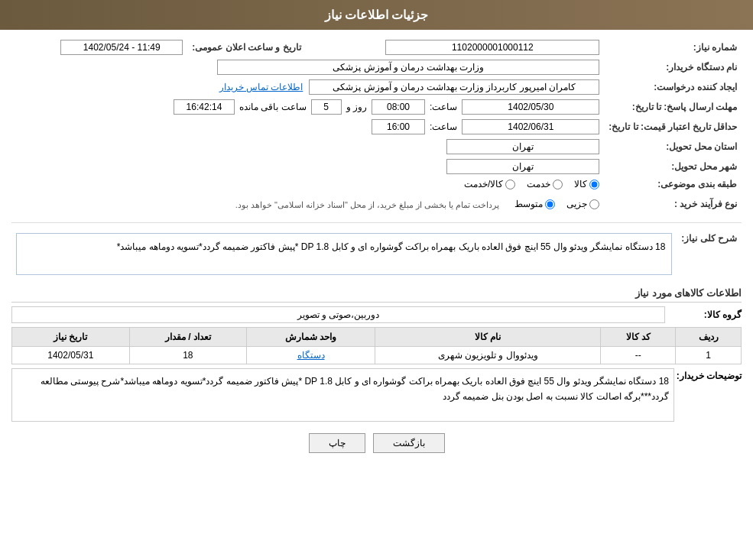  Describe the element at coordinates (377, 356) in the screenshot. I see `table-row: 1--ویدئووال و تلویزیون شهریدستگاه181402/…` at that location.